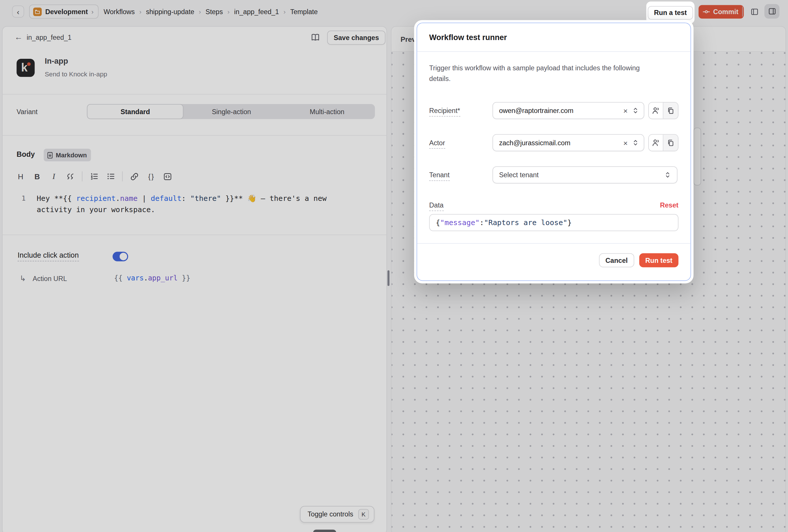  Describe the element at coordinates (625, 143) in the screenshot. I see `clear-actor-icon: ×` at that location.